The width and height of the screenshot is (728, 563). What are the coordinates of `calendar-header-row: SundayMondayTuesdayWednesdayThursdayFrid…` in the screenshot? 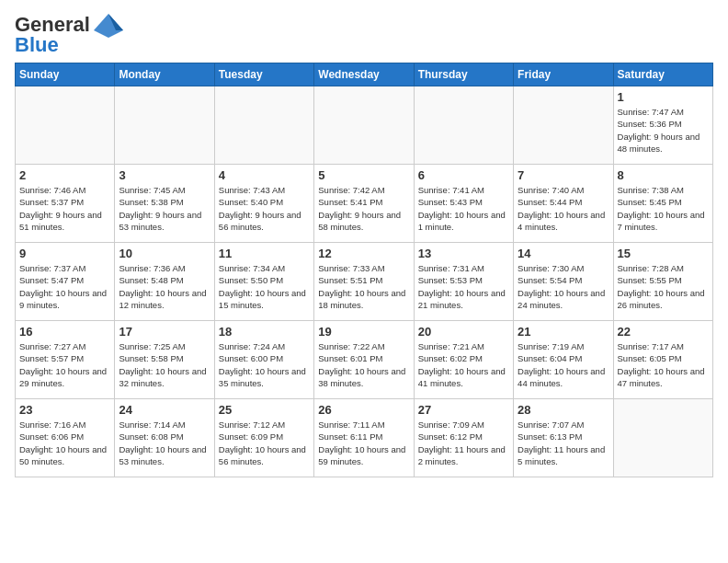 It's located at (364, 75).